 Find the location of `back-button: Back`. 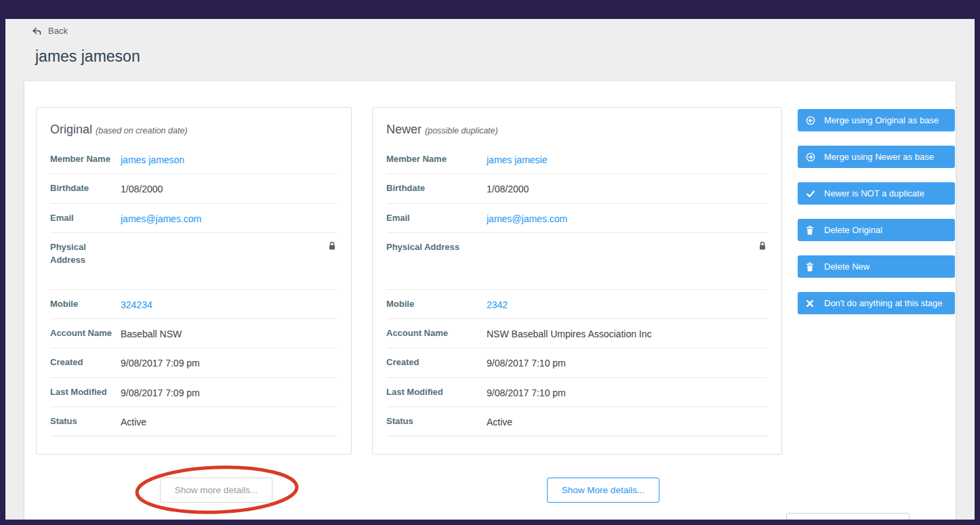

back-button: Back is located at coordinates (49, 31).